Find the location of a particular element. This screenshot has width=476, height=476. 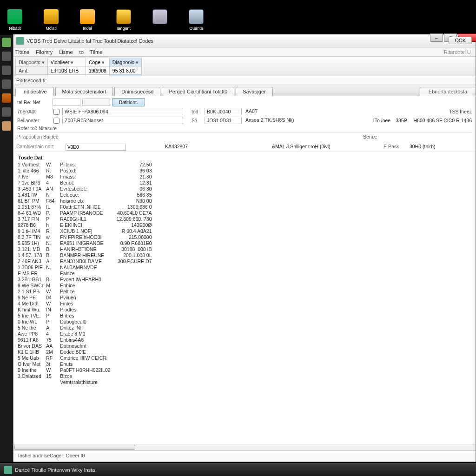

action-button: Batitiont. is located at coordinates (128, 102).